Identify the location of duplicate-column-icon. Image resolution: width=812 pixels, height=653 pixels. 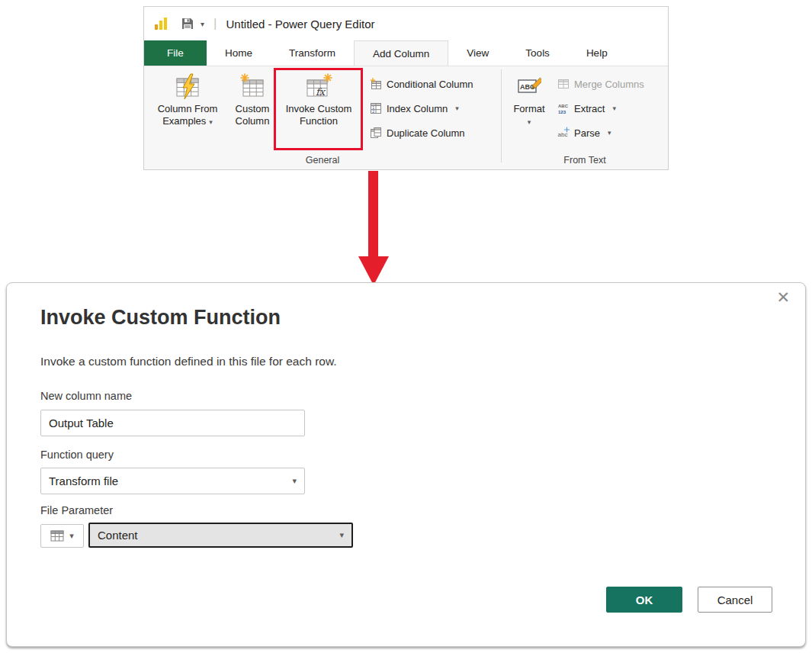
(376, 133).